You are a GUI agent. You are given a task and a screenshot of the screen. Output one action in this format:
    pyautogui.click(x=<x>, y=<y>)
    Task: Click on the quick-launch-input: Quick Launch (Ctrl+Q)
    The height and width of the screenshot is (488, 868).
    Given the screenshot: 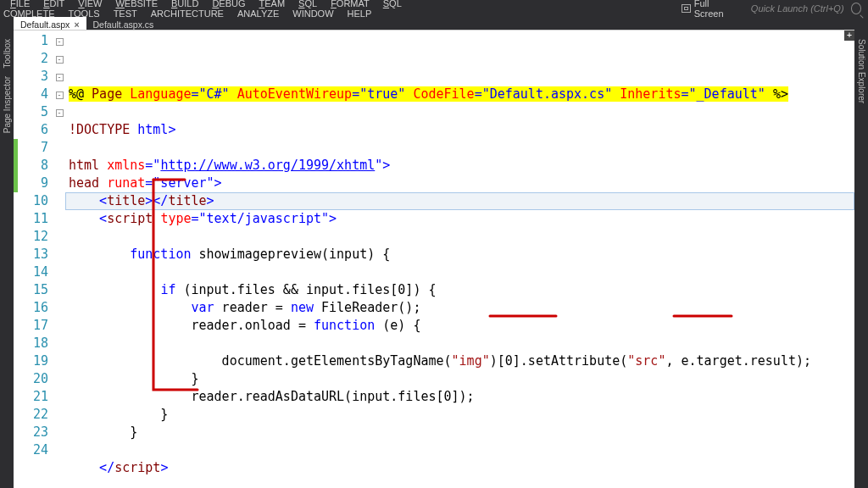 What is the action you would take?
    pyautogui.click(x=795, y=8)
    